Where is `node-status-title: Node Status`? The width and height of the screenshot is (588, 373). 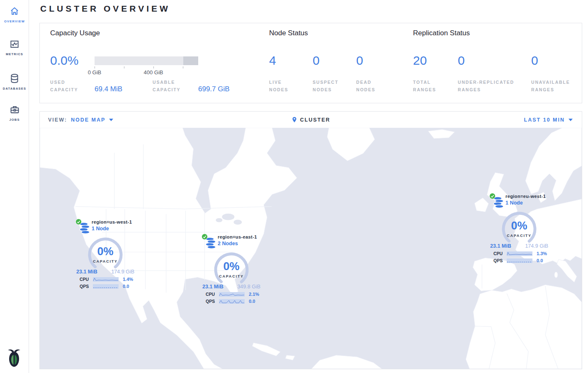
node-status-title: Node Status is located at coordinates (289, 33).